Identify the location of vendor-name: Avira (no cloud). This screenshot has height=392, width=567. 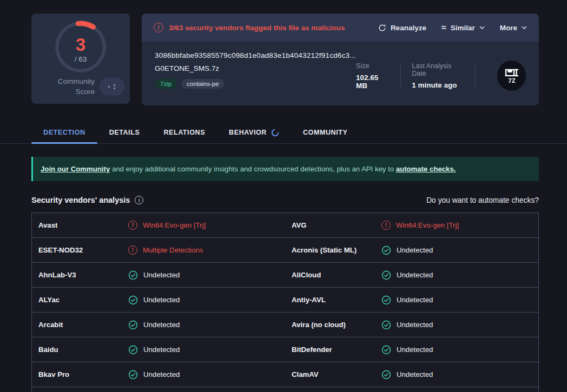
(337, 324).